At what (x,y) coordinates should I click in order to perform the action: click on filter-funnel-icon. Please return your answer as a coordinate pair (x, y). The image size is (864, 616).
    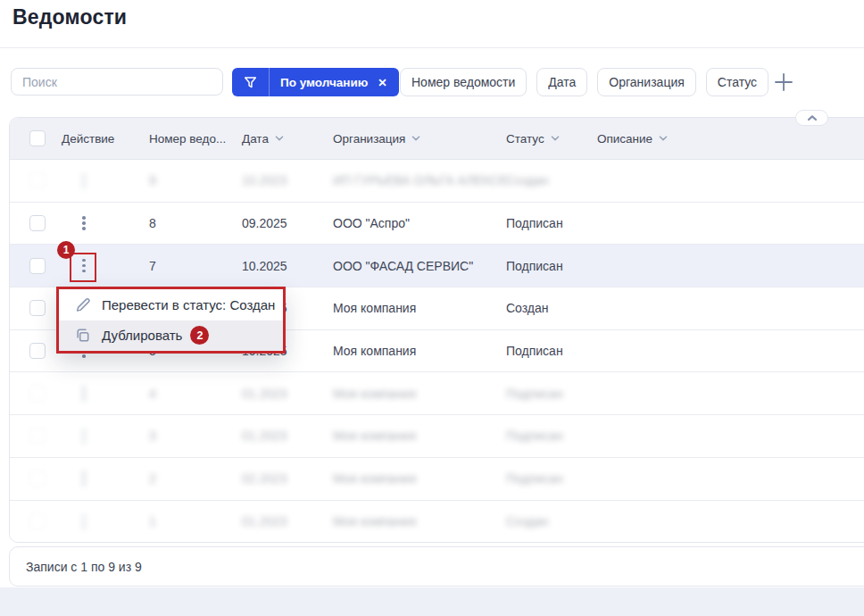
    Looking at the image, I should click on (251, 82).